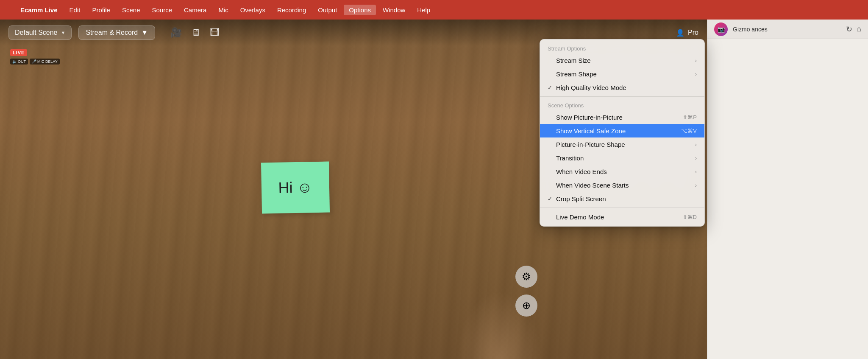  Describe the element at coordinates (39, 10) in the screenshot. I see `app-name: Ecamm Live` at that location.